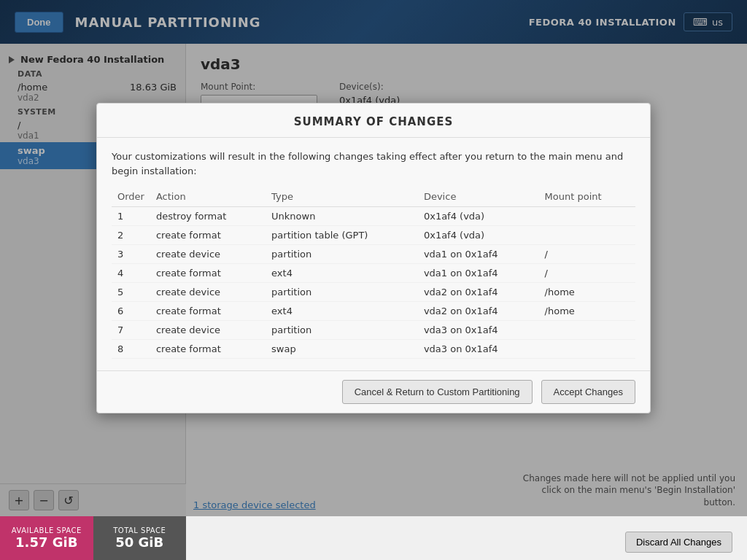  I want to click on cell-order: 8, so click(131, 349).